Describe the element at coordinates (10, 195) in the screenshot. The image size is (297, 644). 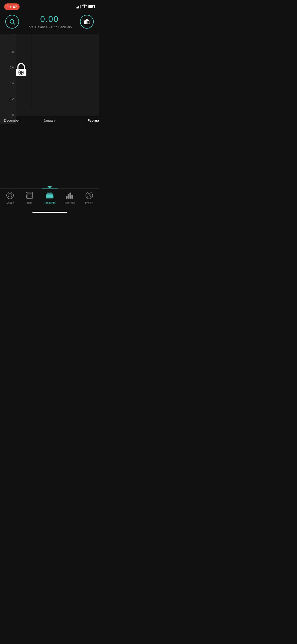
I see `coach-icon` at that location.